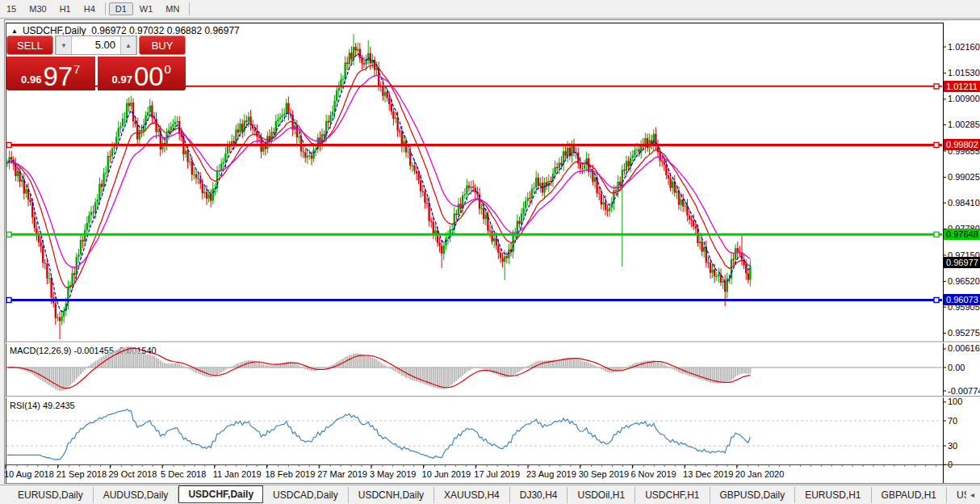 This screenshot has height=504, width=980. Describe the element at coordinates (964, 203) in the screenshot. I see `price-tick-label: 0.98410` at that location.